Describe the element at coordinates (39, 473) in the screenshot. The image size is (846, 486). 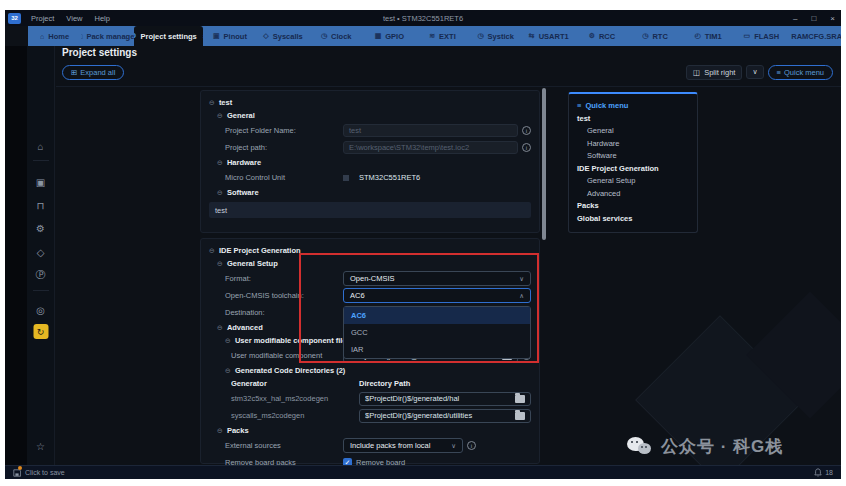
I see `save-button: Click to save` at that location.